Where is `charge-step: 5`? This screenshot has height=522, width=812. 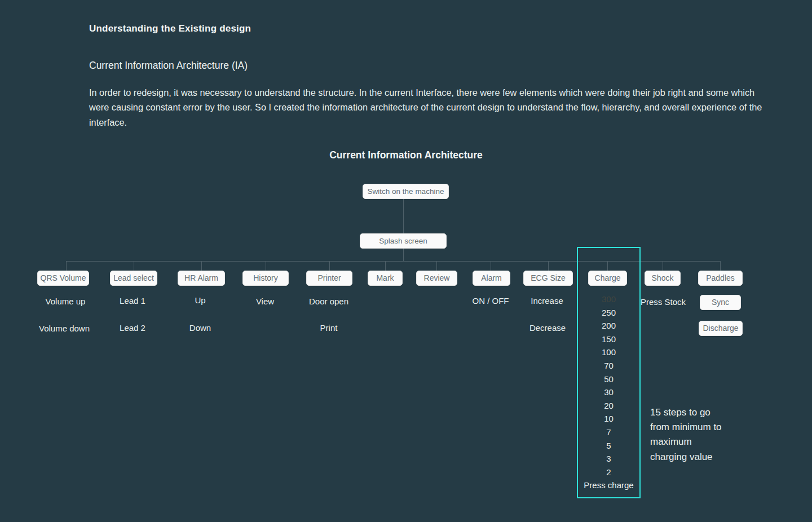
charge-step: 5 is located at coordinates (608, 446).